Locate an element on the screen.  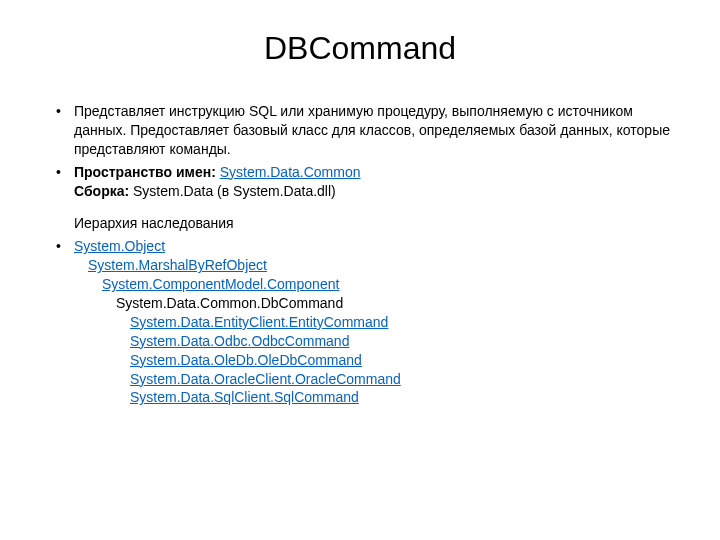
description-text: Представляет инструкцию SQL или хранимую… is located at coordinates (372, 130).